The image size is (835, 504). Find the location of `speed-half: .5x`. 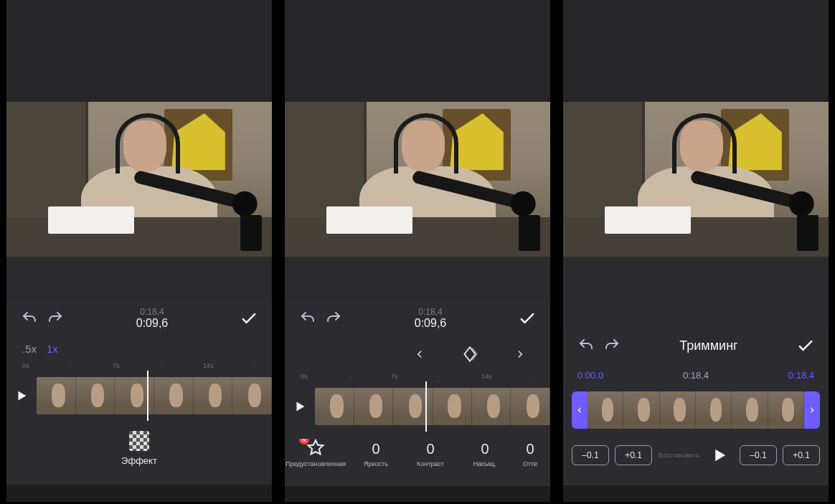

speed-half: .5x is located at coordinates (29, 348).